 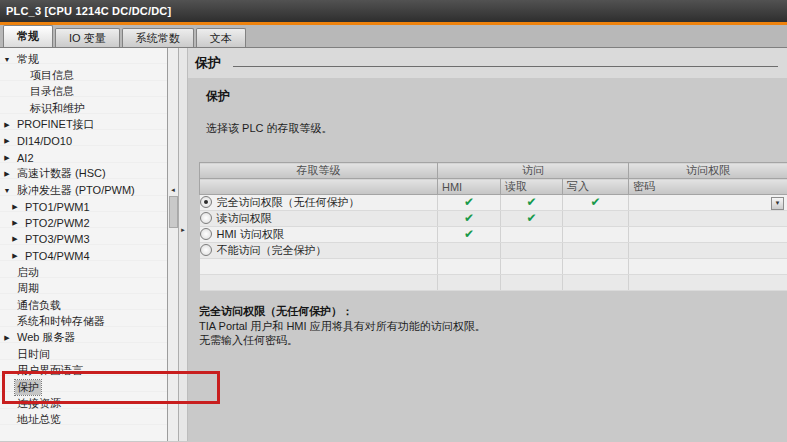 I want to click on tree-scrollbar: ◄, so click(x=174, y=244).